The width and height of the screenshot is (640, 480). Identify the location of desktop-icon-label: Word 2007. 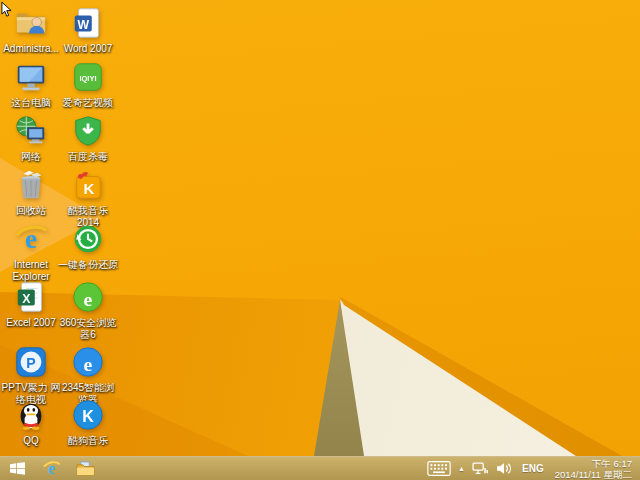
(88, 49).